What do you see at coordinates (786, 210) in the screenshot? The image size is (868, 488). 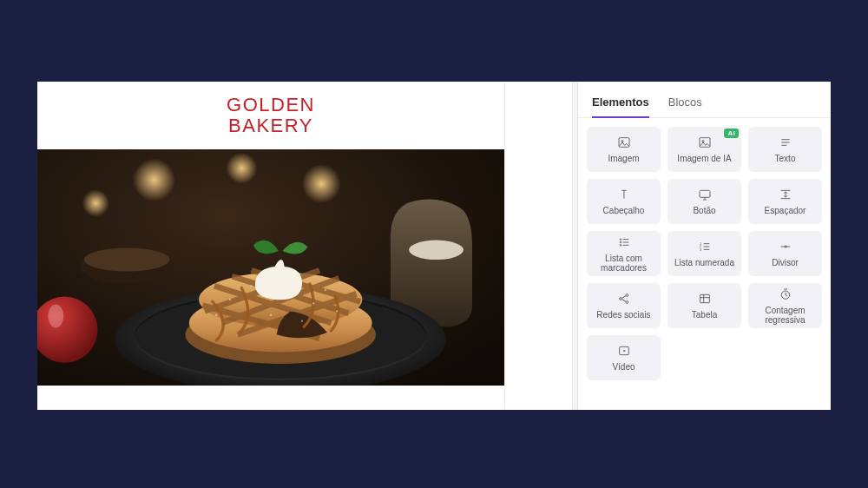 I see `tile-label: Espaçador` at bounding box center [786, 210].